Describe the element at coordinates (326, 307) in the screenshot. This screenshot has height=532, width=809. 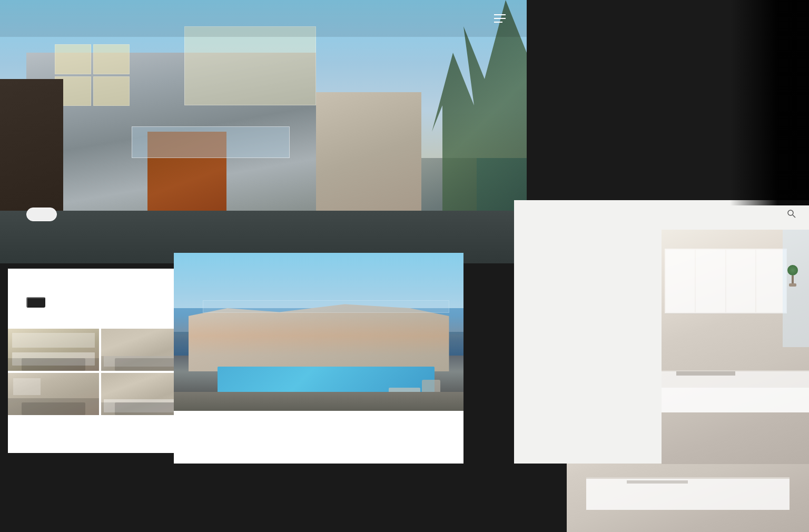
I see `glass-roof` at that location.